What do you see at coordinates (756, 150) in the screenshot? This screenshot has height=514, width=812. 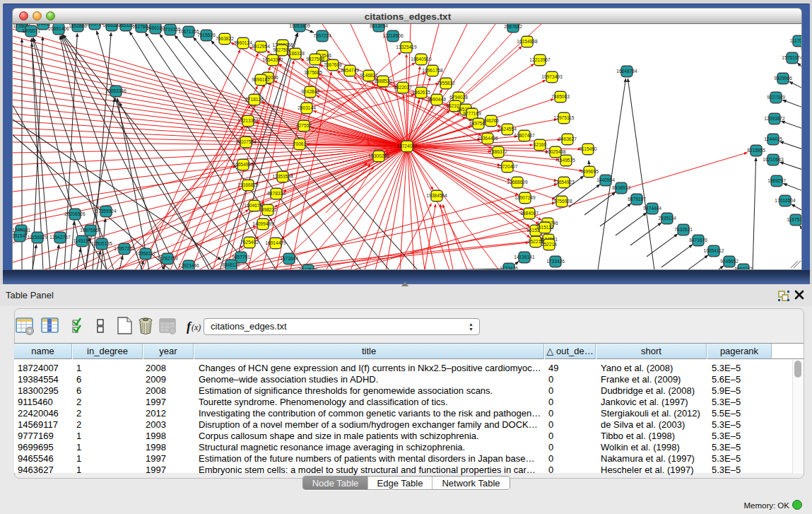 I see `svg-text: 8215955` at bounding box center [756, 150].